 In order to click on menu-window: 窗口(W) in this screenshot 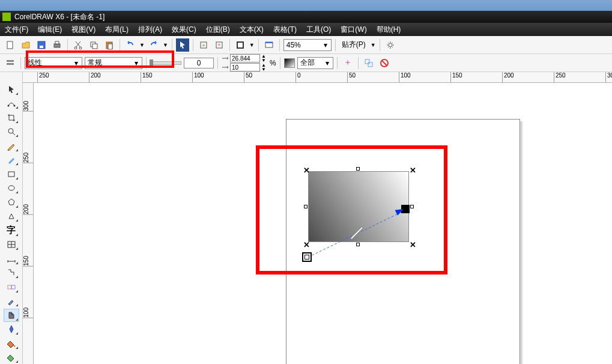, I will do `click(353, 30)`.